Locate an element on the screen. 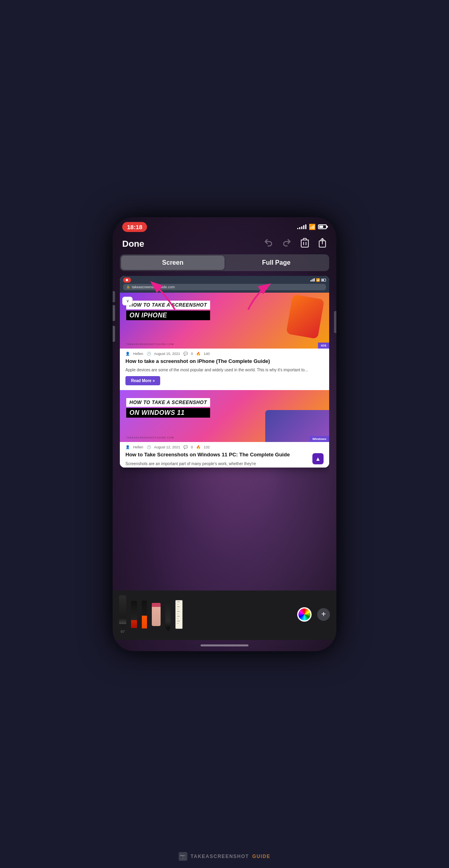 The image size is (449, 868). article-2-date: August 12, 2021 is located at coordinates (167, 447).